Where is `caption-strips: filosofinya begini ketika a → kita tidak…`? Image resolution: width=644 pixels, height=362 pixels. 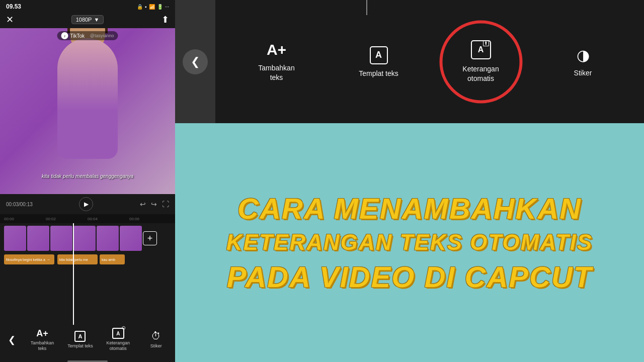 caption-strips: filosofinya begini ketika a → kita tidak… is located at coordinates (88, 259).